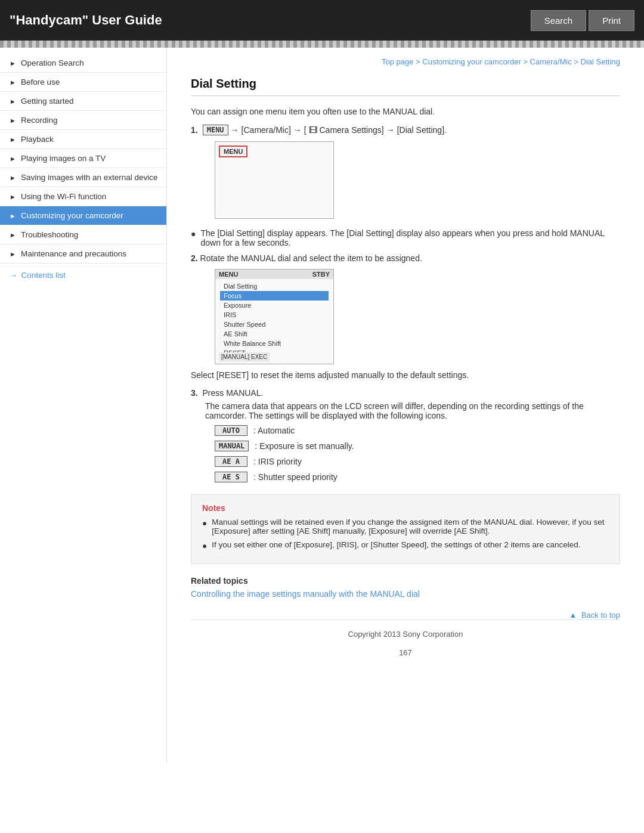 This screenshot has height=833, width=644. I want to click on contents-arrow-icon: →, so click(14, 275).